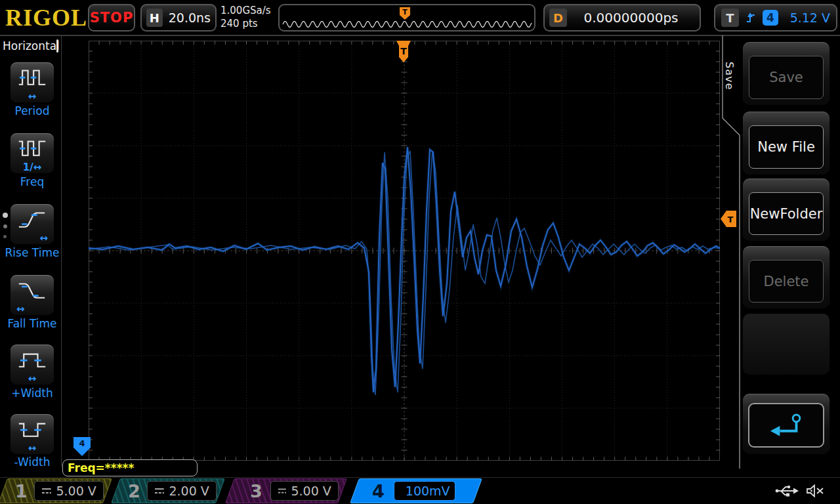 The image size is (840, 504). What do you see at coordinates (405, 12) in the screenshot?
I see `trigger-position-flag-label: T` at bounding box center [405, 12].